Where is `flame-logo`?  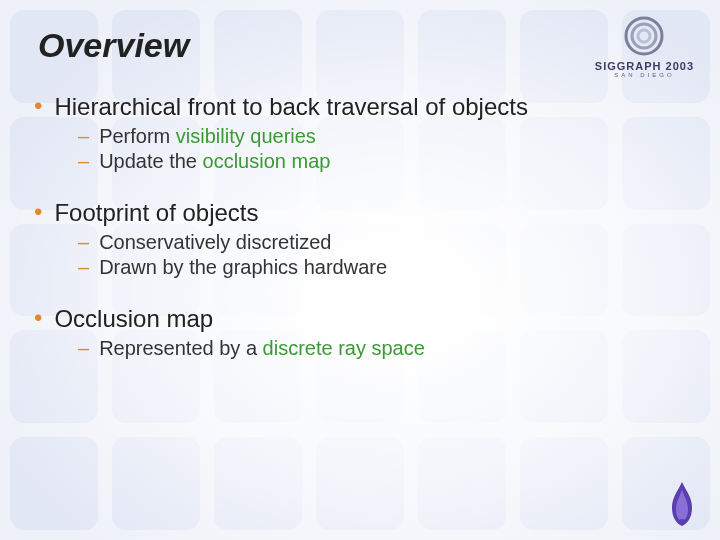
flame-logo is located at coordinates (682, 506).